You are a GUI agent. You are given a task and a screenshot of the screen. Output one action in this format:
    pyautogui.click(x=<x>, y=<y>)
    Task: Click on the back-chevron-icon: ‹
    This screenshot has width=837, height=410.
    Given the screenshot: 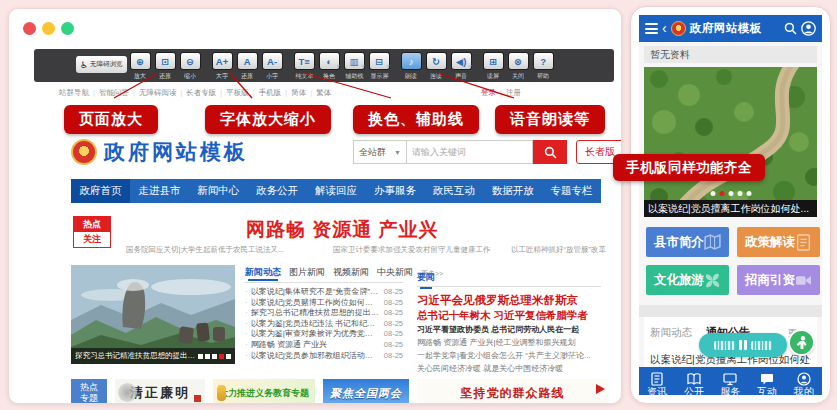 What is the action you would take?
    pyautogui.click(x=664, y=28)
    